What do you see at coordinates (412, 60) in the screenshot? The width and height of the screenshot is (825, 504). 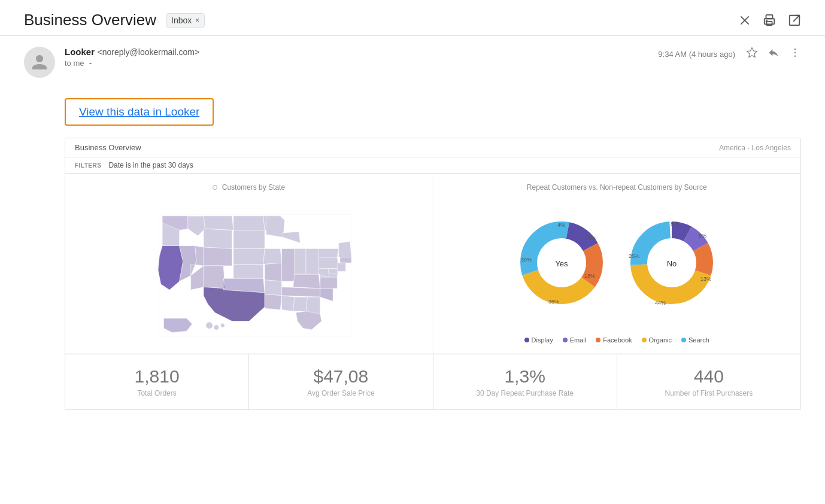 I see `sender-row: Looker <noreply@lookermail.com> to me 9:…` at bounding box center [412, 60].